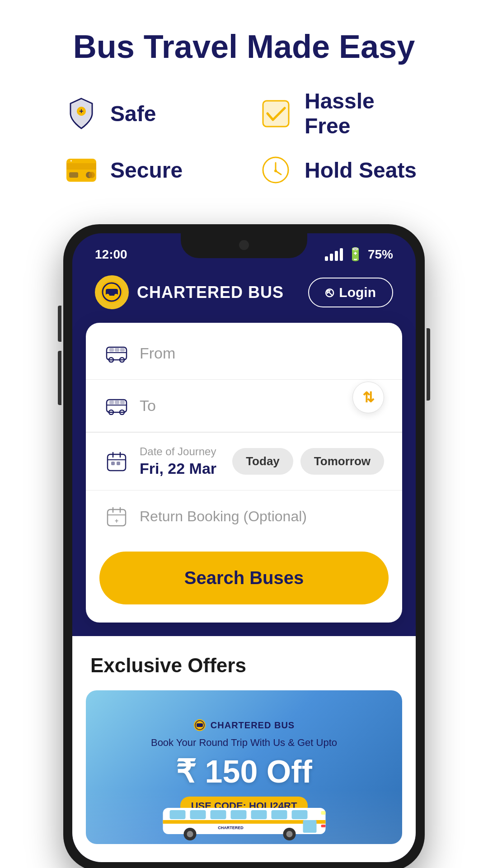  I want to click on feature-safe: + Safe, so click(147, 113).